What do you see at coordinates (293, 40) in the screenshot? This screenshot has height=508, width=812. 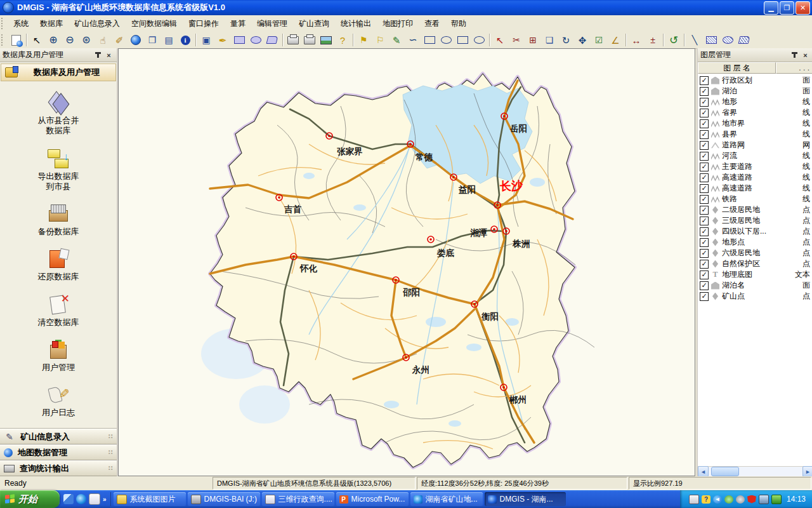 I see `toolbar-button-print` at bounding box center [293, 40].